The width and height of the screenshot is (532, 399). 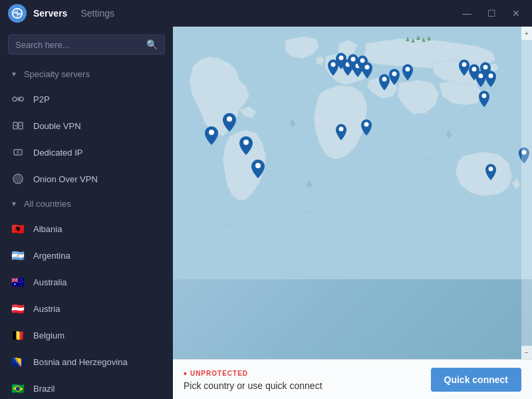 I want to click on chevron-down-icon: ▼, so click(x=14, y=74).